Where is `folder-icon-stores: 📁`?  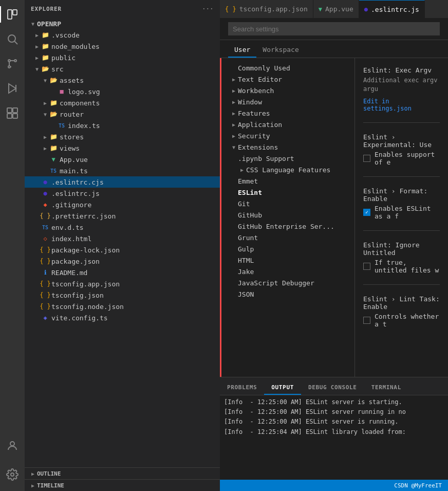
folder-icon-stores: 📁 is located at coordinates (53, 137).